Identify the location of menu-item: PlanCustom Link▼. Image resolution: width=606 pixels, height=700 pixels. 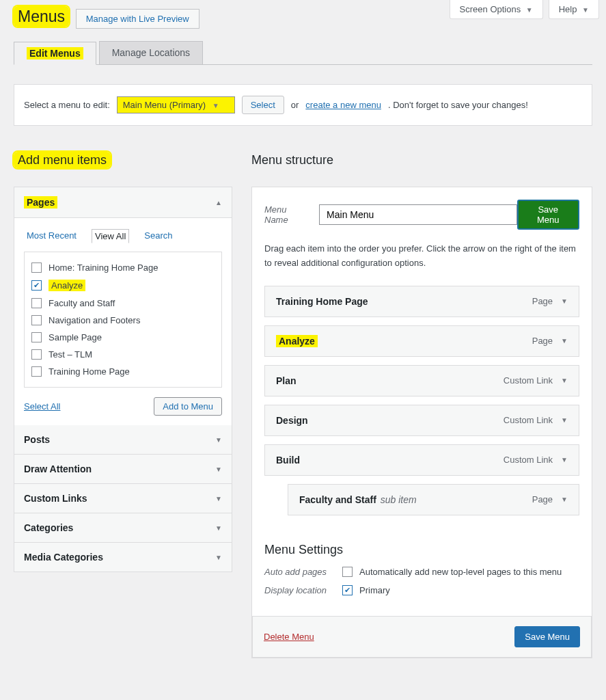
(422, 381).